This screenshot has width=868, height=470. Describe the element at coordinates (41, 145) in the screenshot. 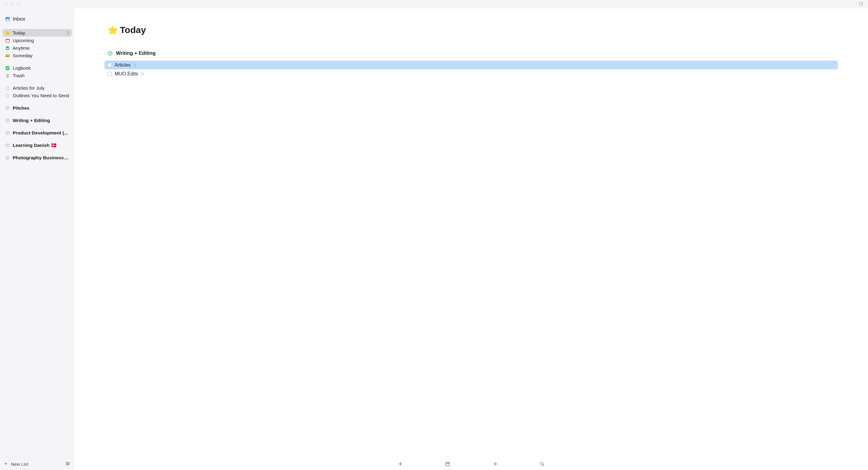

I see `sidebar-item-label: Learning Danish 🇩🇰` at that location.